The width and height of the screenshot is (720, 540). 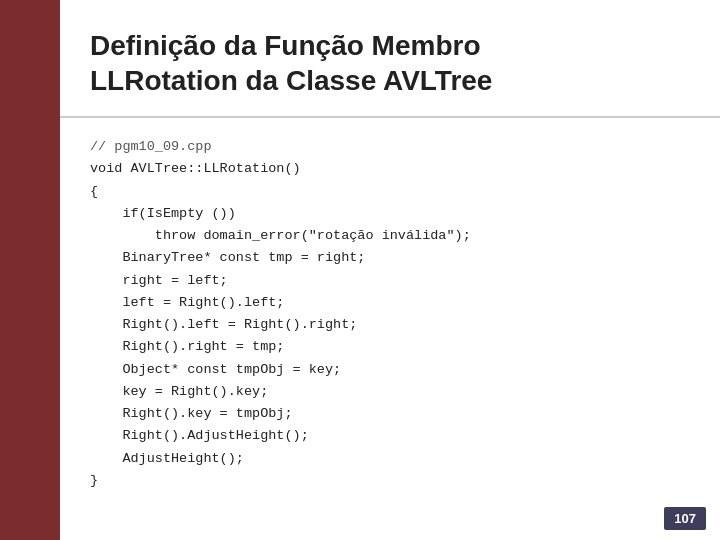 What do you see at coordinates (685, 518) in the screenshot?
I see `page-number: 107` at bounding box center [685, 518].